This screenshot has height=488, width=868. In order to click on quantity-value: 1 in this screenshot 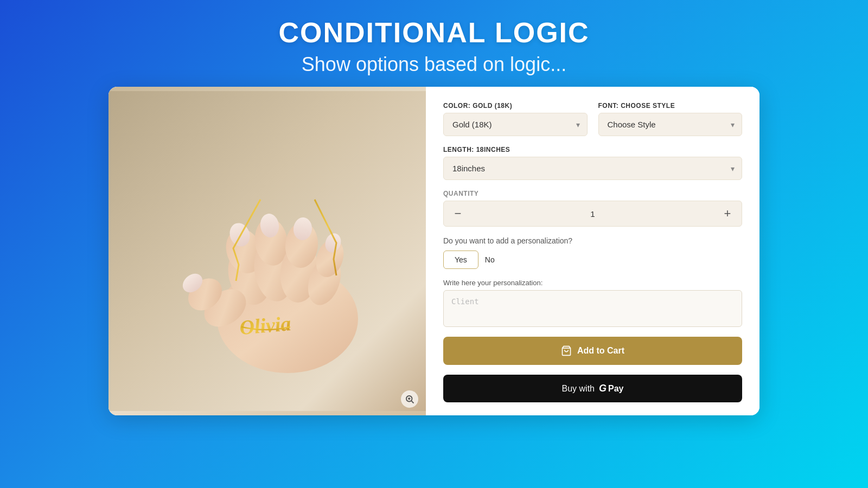, I will do `click(592, 214)`.